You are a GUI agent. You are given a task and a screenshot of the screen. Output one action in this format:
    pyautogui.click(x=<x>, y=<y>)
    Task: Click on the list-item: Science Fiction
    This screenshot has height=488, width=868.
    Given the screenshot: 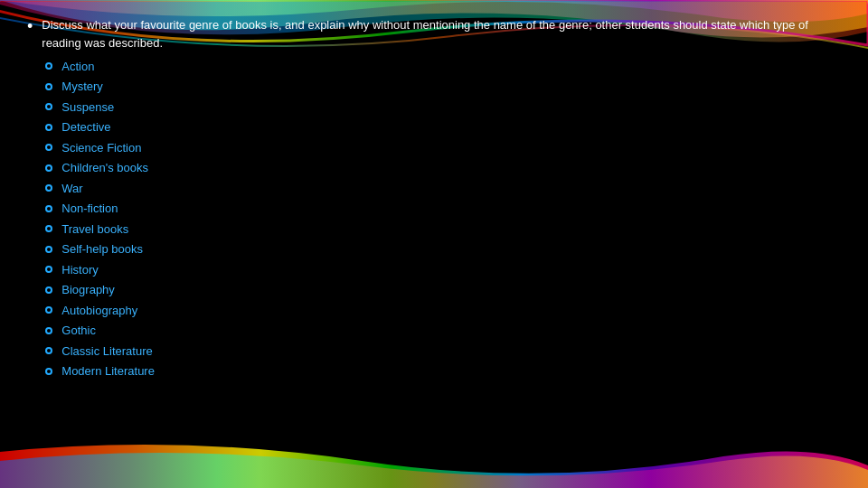 What is the action you would take?
    pyautogui.click(x=441, y=148)
    